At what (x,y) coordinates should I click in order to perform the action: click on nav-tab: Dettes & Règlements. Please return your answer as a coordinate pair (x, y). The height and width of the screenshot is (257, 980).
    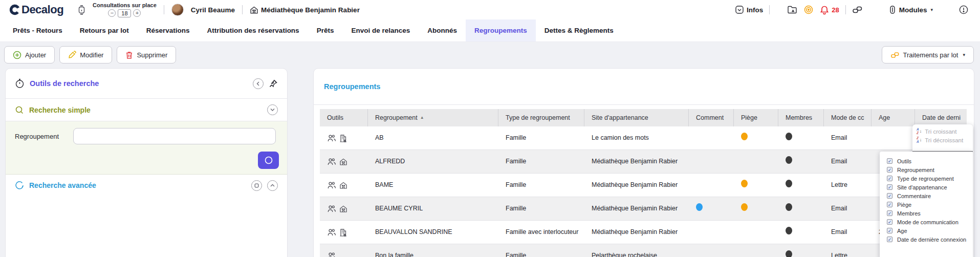
    Looking at the image, I should click on (579, 31).